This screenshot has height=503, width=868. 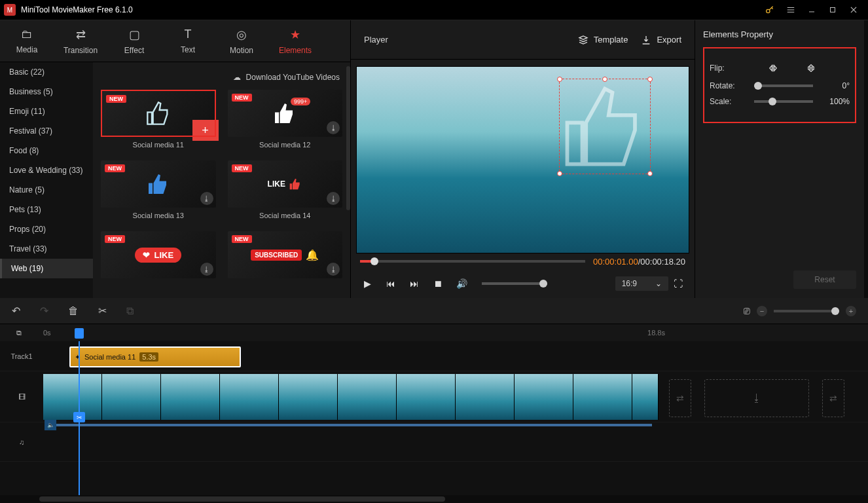 What do you see at coordinates (45, 310) in the screenshot?
I see `redo-button: ↷` at bounding box center [45, 310].